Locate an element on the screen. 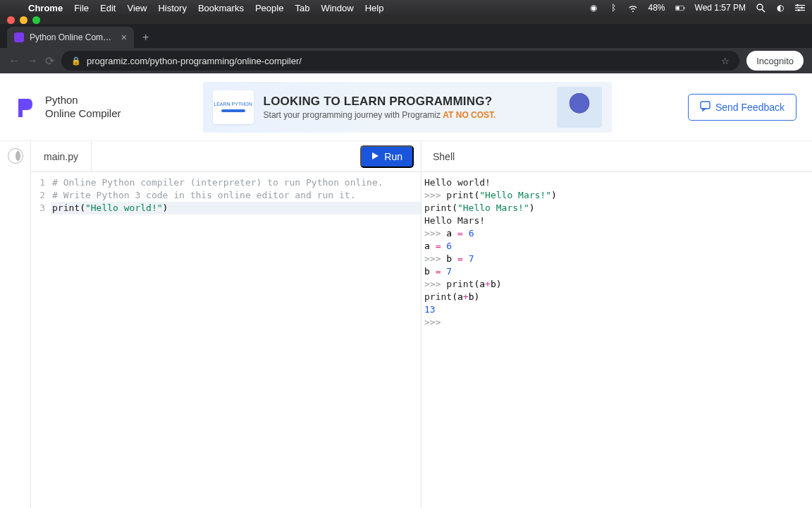  menubar-item-view: View is located at coordinates (137, 8).